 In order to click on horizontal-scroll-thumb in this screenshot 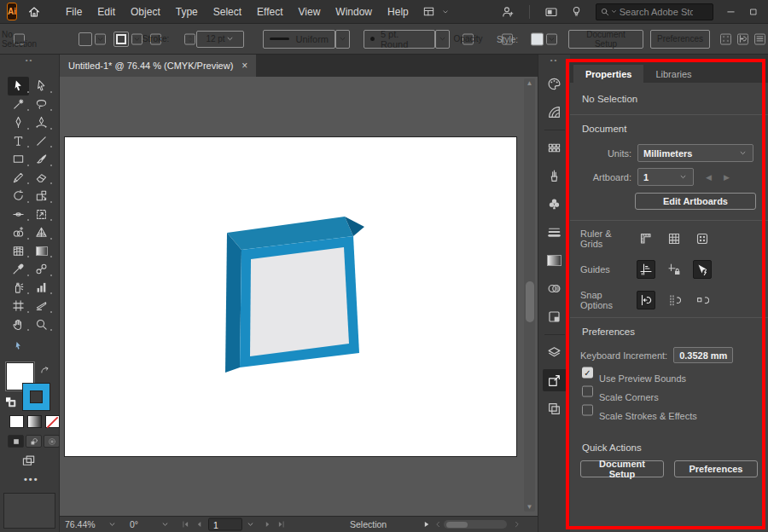, I will do `click(457, 525)`.